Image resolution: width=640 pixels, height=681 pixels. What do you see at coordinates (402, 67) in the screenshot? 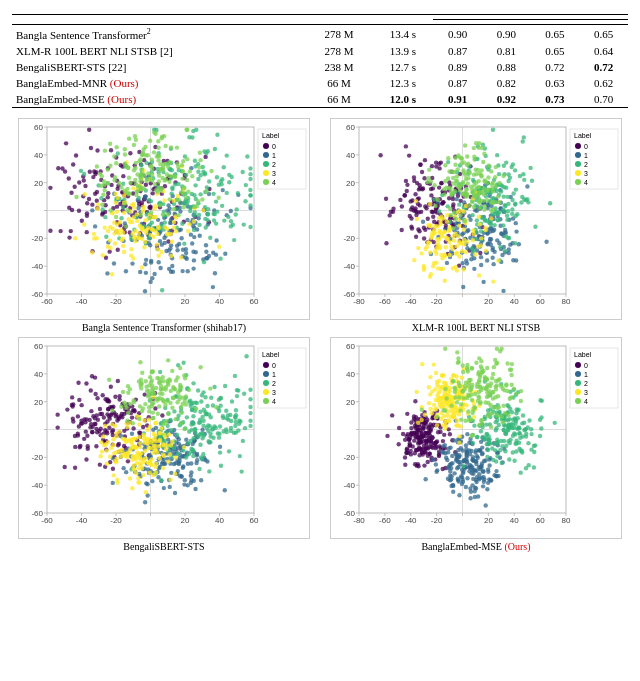
I see `inf-time: 12.7 s` at bounding box center [402, 67].